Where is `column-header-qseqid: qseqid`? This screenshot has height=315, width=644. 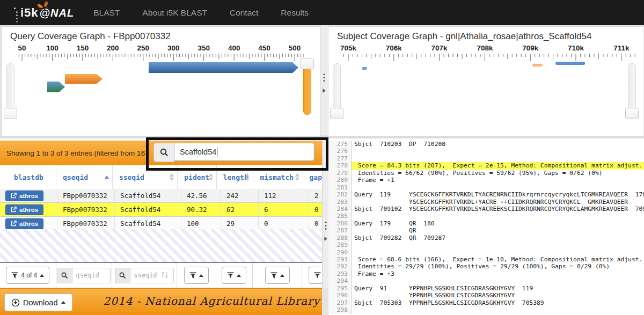 column-header-qseqid: qseqid is located at coordinates (85, 177).